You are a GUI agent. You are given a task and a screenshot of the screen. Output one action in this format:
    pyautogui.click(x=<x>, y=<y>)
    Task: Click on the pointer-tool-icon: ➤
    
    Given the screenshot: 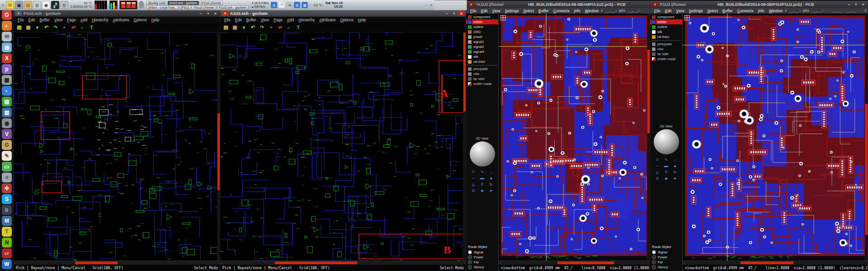 What is the action you would take?
    pyautogui.click(x=675, y=178)
    